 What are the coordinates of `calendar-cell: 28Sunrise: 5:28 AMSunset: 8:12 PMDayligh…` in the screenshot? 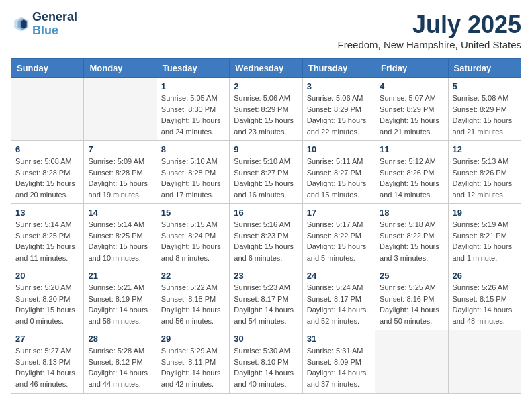 It's located at (120, 362).